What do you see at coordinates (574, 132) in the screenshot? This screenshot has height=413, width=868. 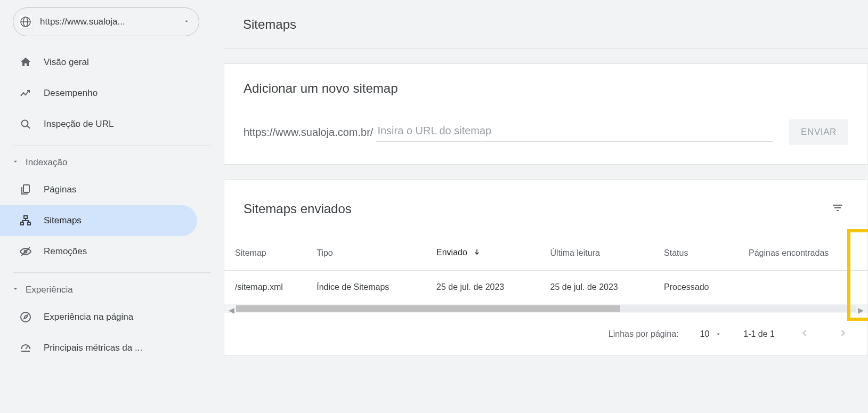 I see `sitemap-url-input` at bounding box center [574, 132].